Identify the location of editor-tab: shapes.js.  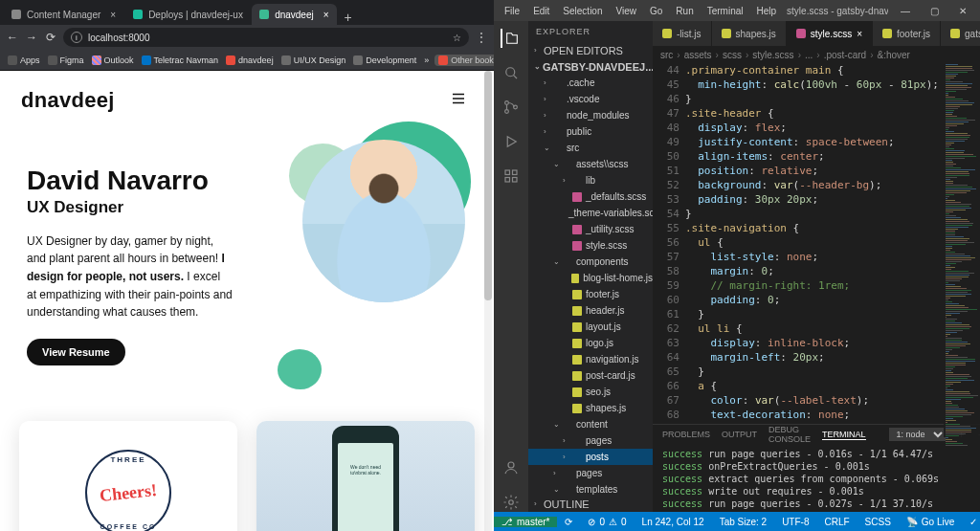
(749, 33).